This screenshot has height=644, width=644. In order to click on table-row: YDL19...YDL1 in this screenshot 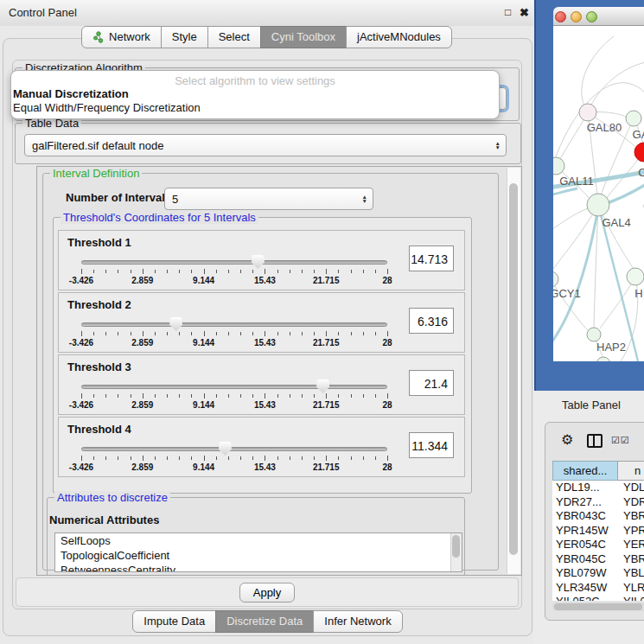, I will do `click(598, 488)`.